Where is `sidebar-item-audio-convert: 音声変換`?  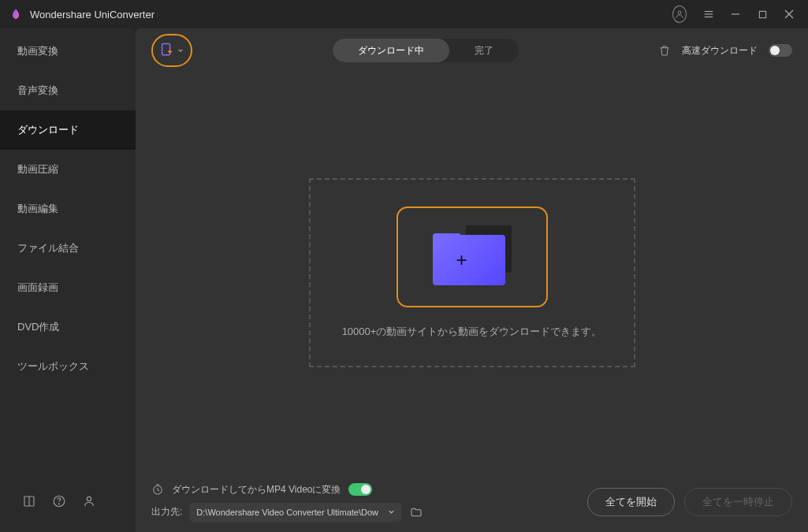
sidebar-item-audio-convert: 音声変換 is located at coordinates (68, 91).